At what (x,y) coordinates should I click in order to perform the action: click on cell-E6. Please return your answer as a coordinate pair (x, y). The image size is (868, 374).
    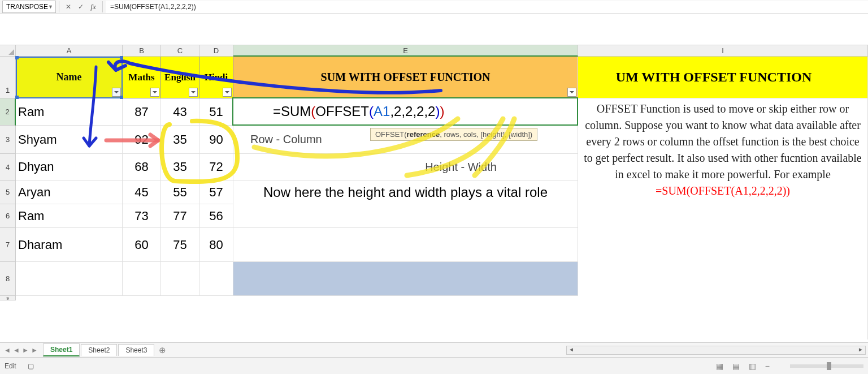
    Looking at the image, I should click on (406, 216).